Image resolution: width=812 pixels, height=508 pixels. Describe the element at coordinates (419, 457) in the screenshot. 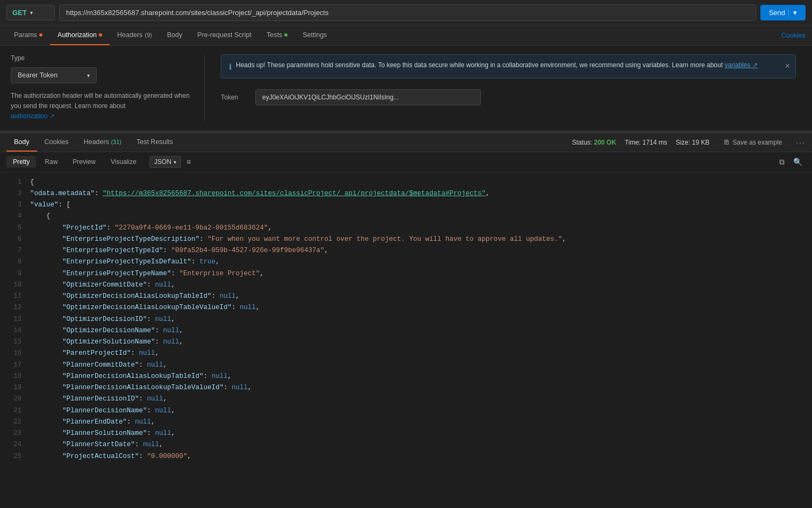

I see `line-content: "ProjectActualCost": "0.000000",` at that location.